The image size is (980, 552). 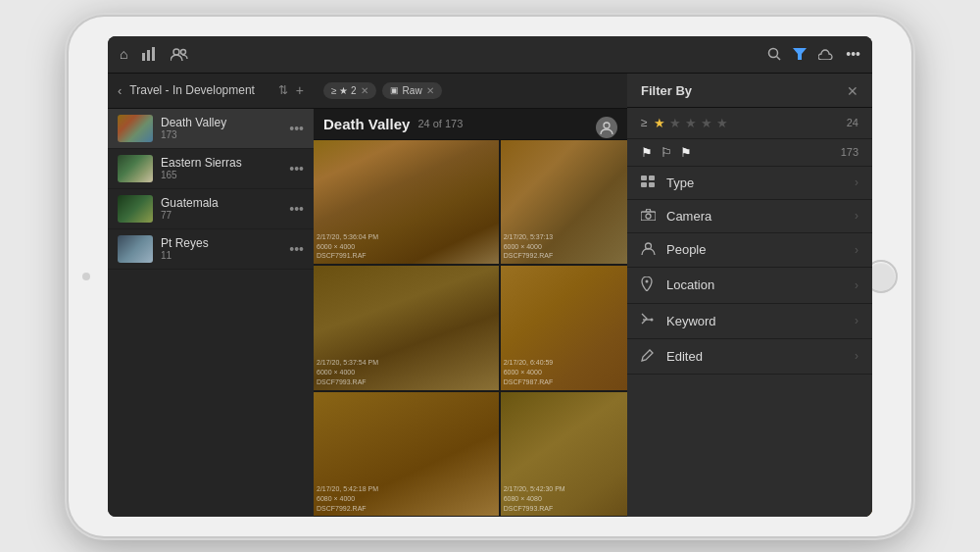 I want to click on photo-cell: 2/17/20, 5:37:54 PM6000 × 4000DSCF7993.R…, so click(x=406, y=327).